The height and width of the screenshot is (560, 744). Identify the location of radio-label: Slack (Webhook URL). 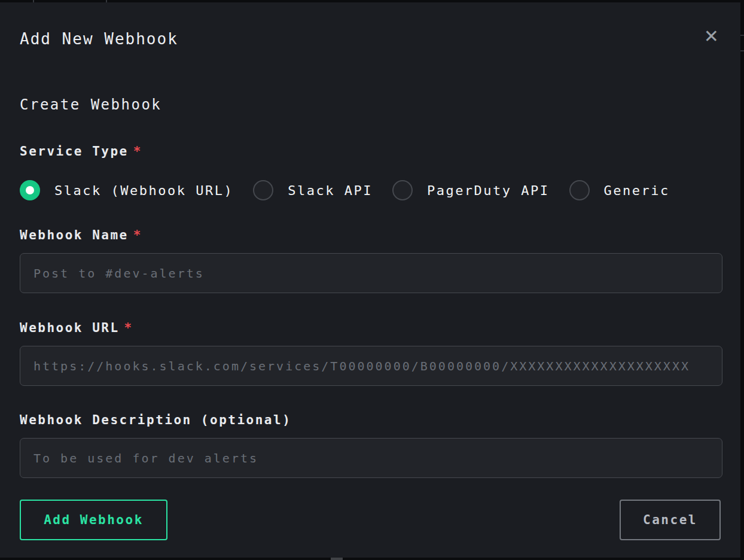
(144, 190).